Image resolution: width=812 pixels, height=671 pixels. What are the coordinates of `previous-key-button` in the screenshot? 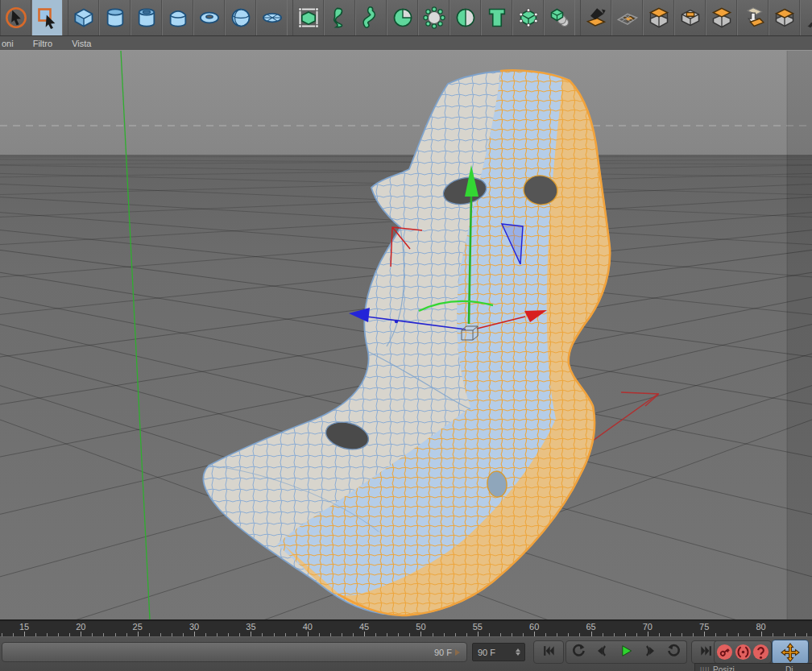 It's located at (603, 652).